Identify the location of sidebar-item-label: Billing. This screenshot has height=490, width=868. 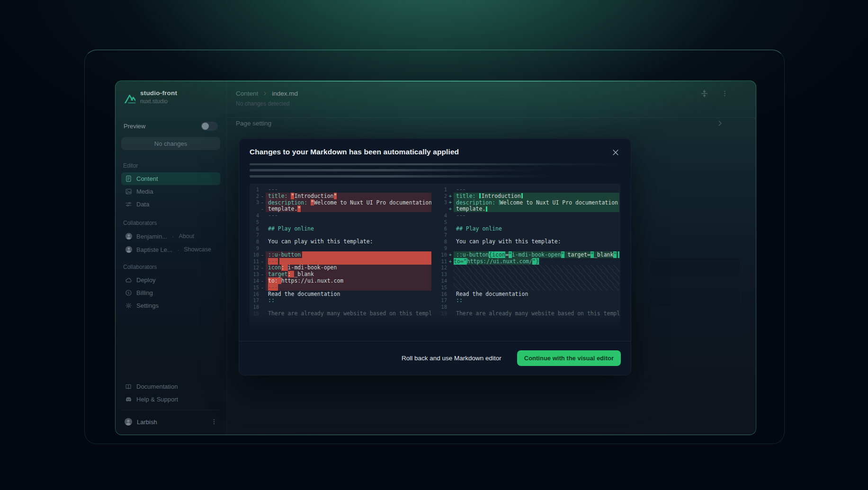
(145, 293).